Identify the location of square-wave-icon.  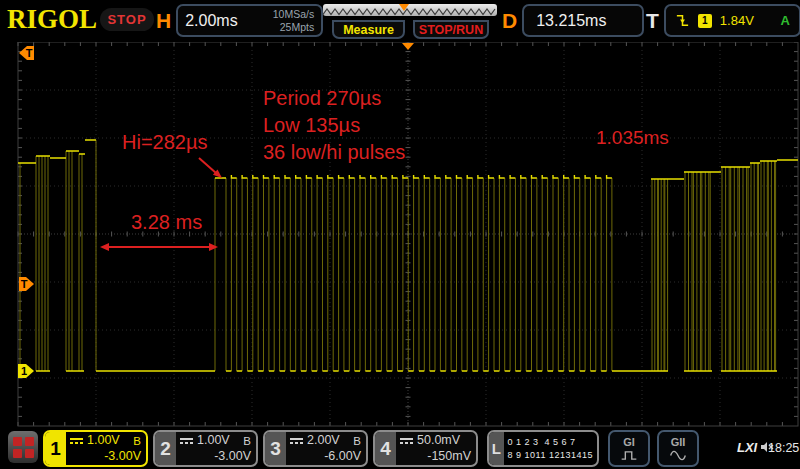
(629, 456).